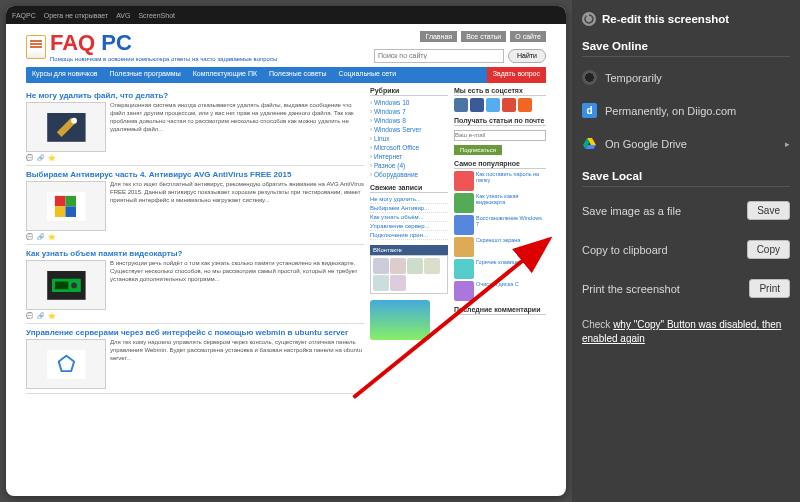 This screenshot has width=800, height=502. What do you see at coordinates (195, 174) in the screenshot?
I see `post-title: Выбираем Антивирус часть 4. Антивирус AV…` at bounding box center [195, 174].